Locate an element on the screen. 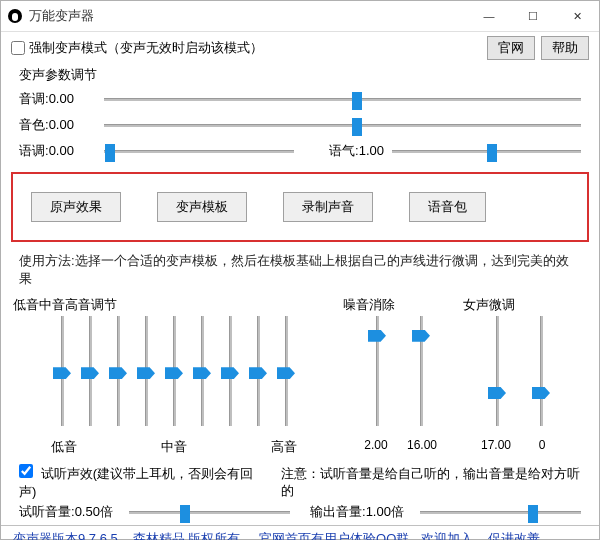 This screenshot has width=600, height=540. listen-notice: 注意：试听音量是给自己听的，输出音量是给对方听的 is located at coordinates (431, 483).